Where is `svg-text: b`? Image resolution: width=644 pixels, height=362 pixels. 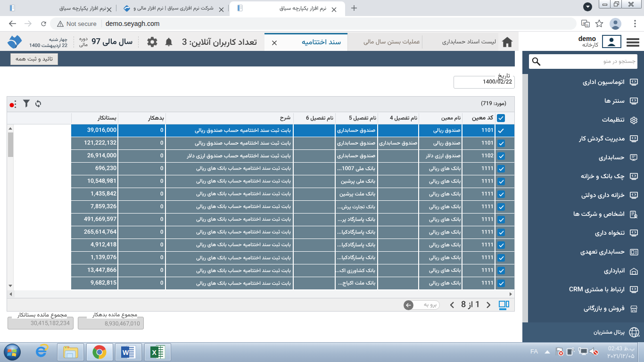 svg-text: b is located at coordinates (587, 25).